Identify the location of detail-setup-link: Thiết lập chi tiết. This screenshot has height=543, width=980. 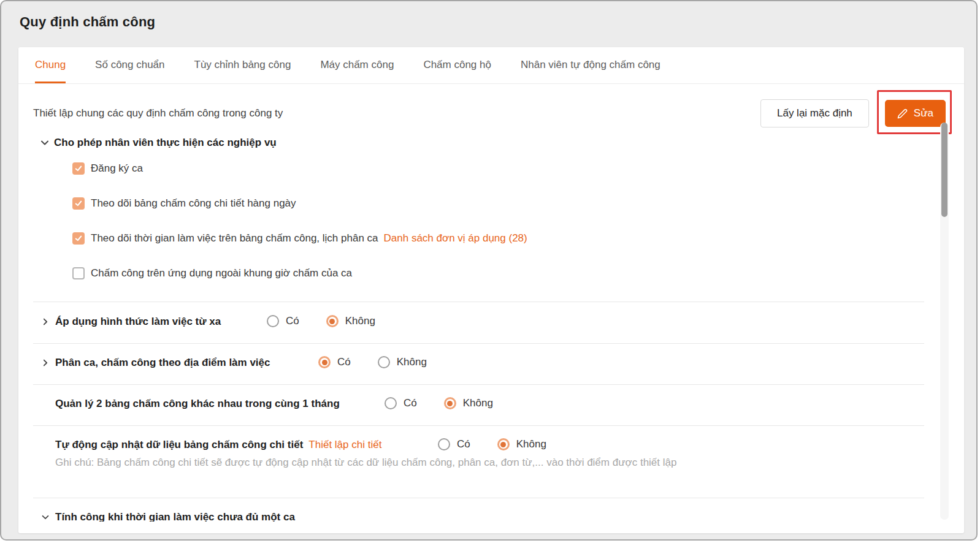
(345, 445).